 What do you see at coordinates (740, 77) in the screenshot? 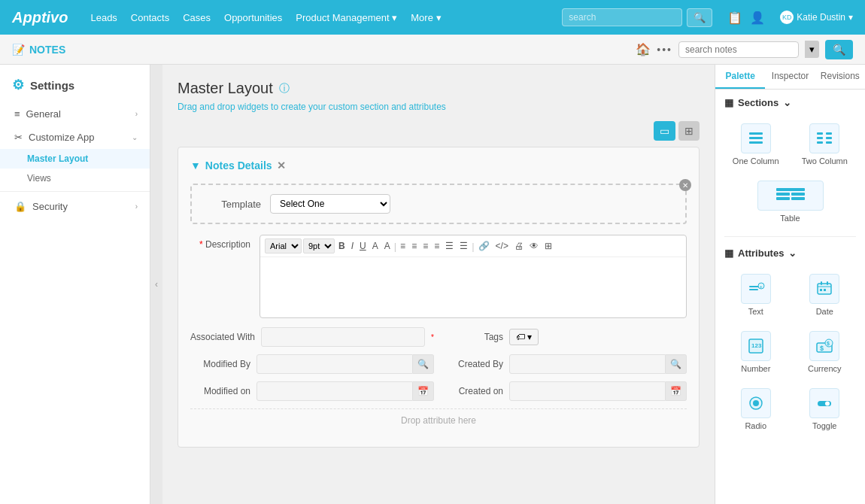
I see `tab-palette: Palette` at bounding box center [740, 77].